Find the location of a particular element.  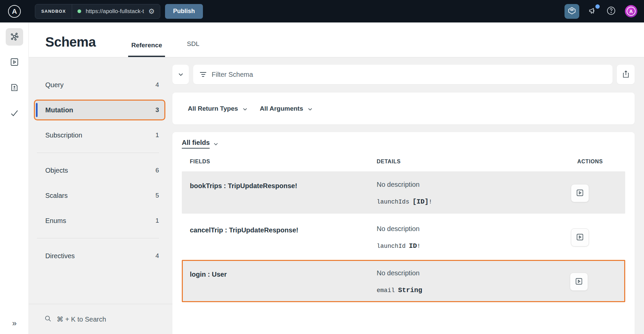

nav-count: 6 is located at coordinates (157, 170).